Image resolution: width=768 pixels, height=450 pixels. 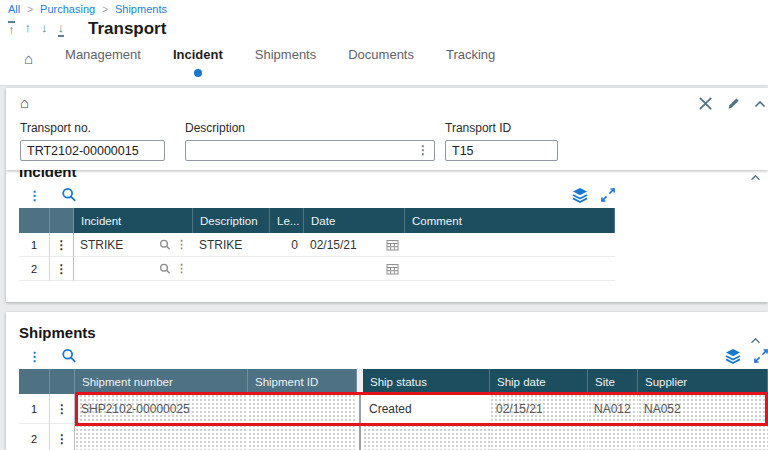 I want to click on title-row: ↑ ↑ ↓ ↓ Transport, so click(x=384, y=28).